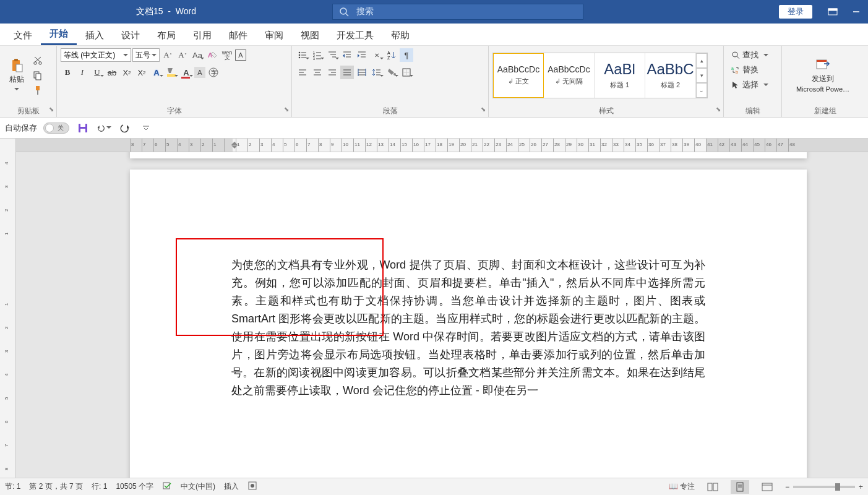 This screenshot has width=868, height=495. Describe the element at coordinates (56, 128) in the screenshot. I see `autosave-toggle: 关` at that location.